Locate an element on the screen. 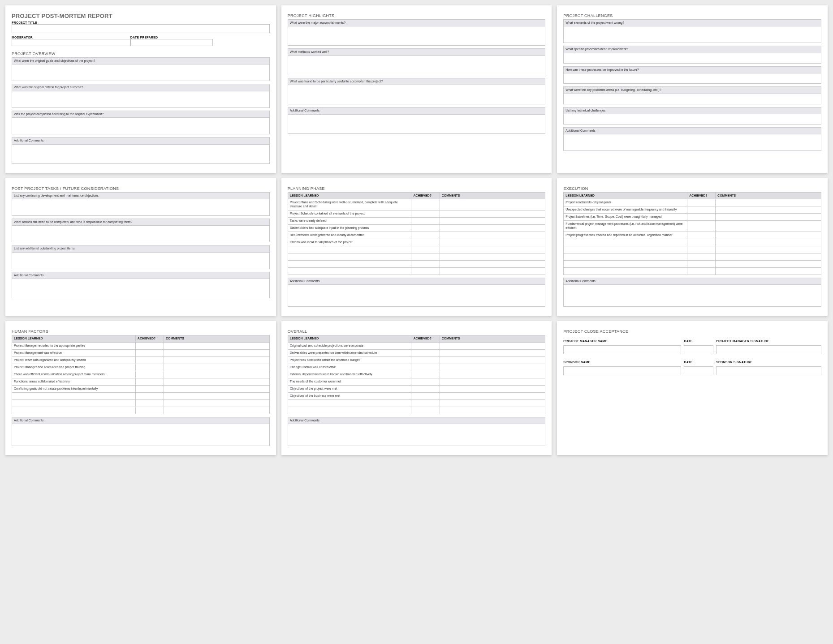 This screenshot has height=644, width=833. moderator-input is located at coordinates (71, 43).